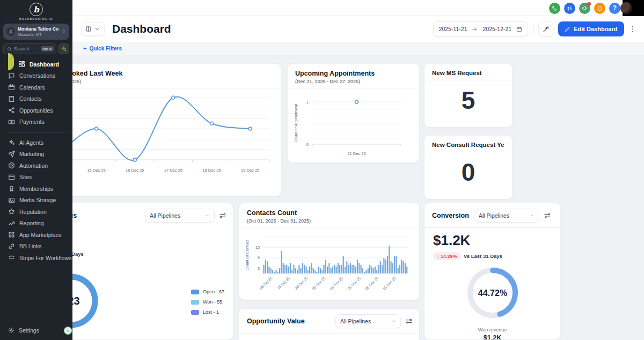  Describe the element at coordinates (555, 9) in the screenshot. I see `phone-icon` at that location.